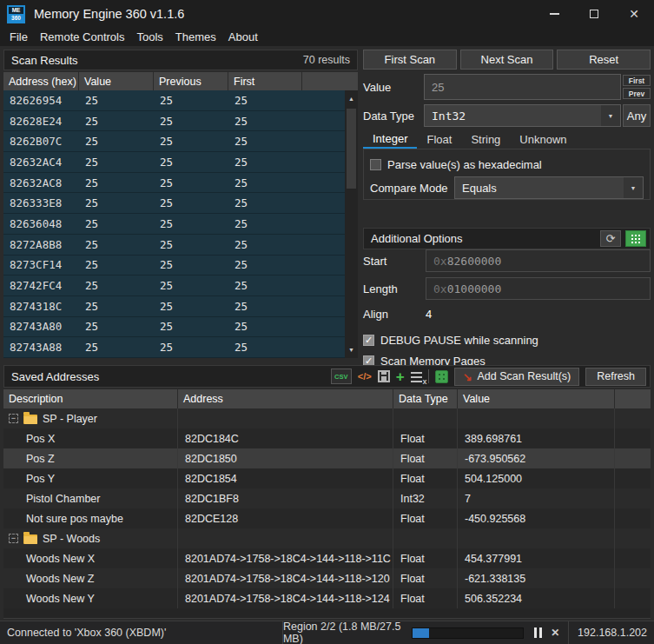  I want to click on cell-address: 8201AD74->1758->18C4->144->118->124, so click(286, 598).